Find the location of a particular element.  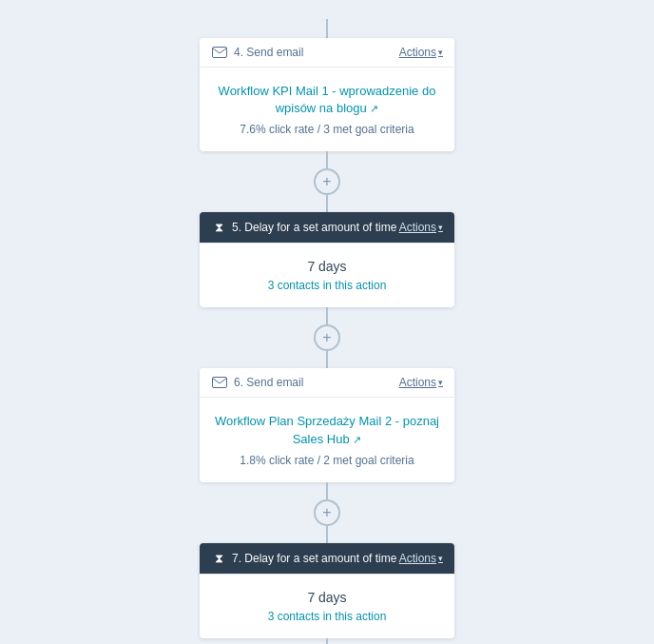

card-header-7: ⧗ 7. Delay for a set amount of time Acti… is located at coordinates (327, 559).